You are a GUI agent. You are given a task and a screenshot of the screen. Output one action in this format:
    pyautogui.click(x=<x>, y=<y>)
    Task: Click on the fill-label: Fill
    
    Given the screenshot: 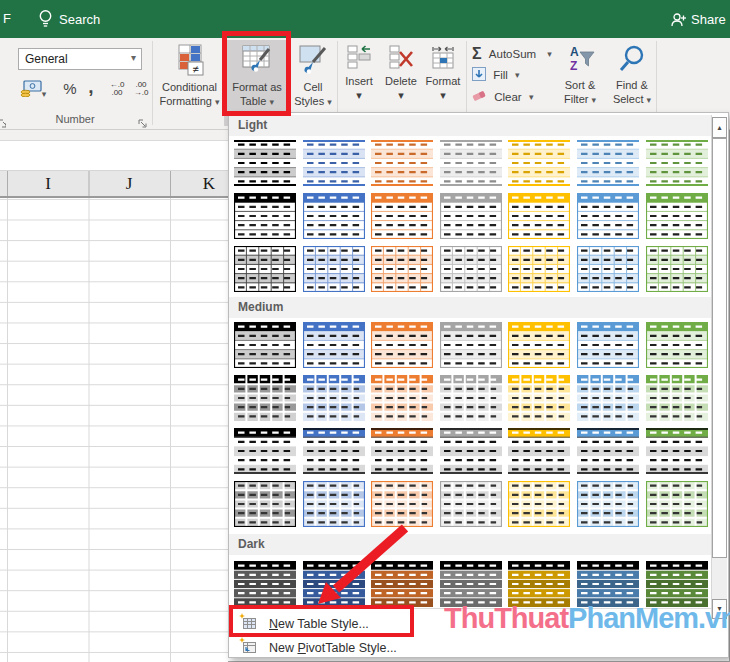 What is the action you would take?
    pyautogui.click(x=500, y=75)
    